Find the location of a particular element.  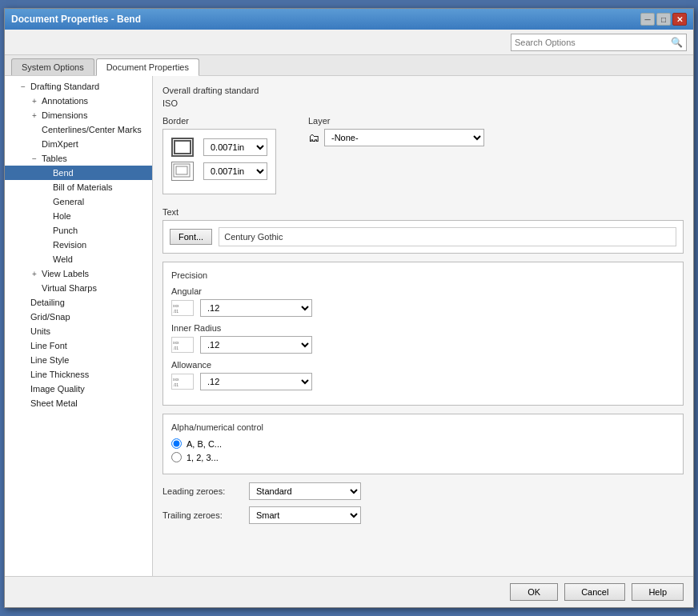

sidebar-label-annotations: Annotations is located at coordinates (95, 101).